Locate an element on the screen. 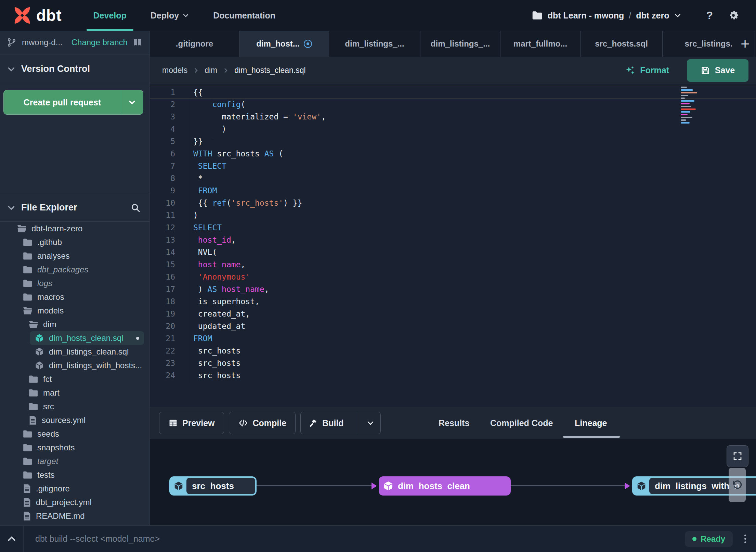 The height and width of the screenshot is (552, 756). code-line: 3 materialized = 'view', is located at coordinates (453, 117).